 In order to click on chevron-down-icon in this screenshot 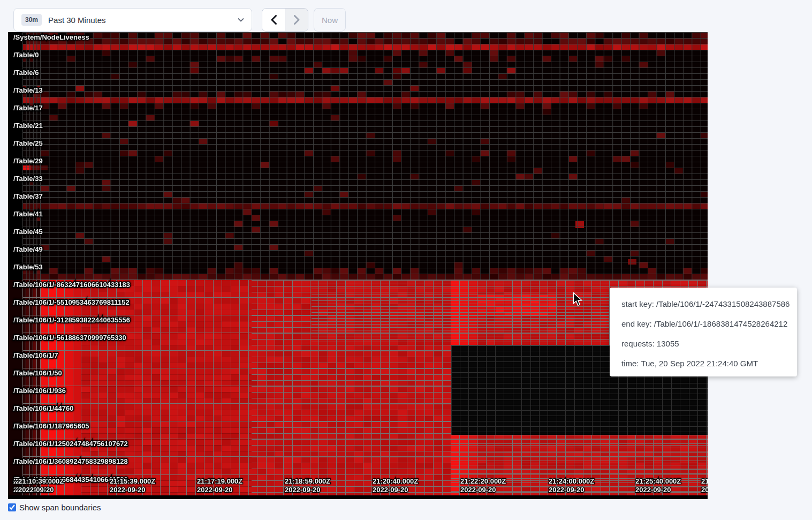, I will do `click(241, 20)`.